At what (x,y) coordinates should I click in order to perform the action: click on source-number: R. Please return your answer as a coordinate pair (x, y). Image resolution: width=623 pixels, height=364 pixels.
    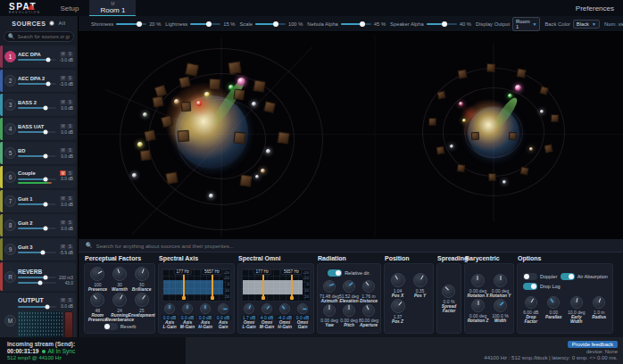
    Looking at the image, I should click on (11, 277).